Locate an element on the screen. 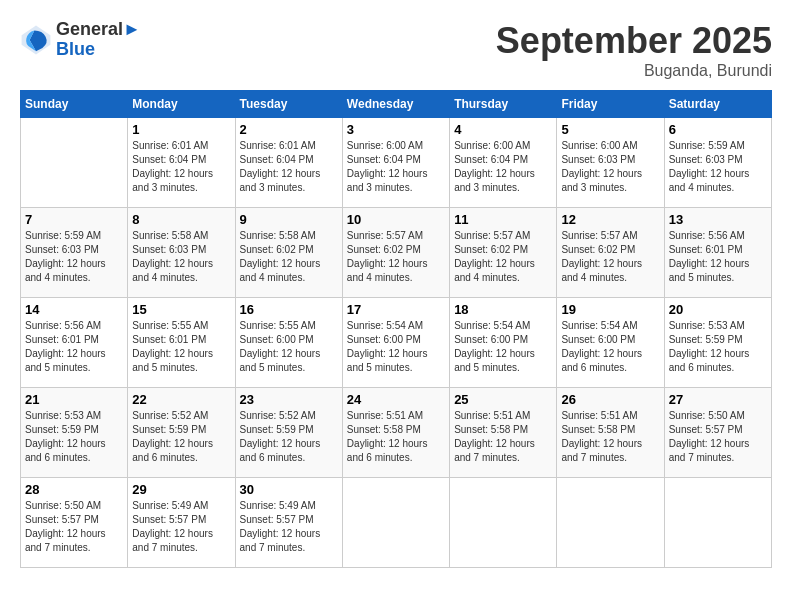 The width and height of the screenshot is (792, 612). logo: General► Blue is located at coordinates (80, 40).